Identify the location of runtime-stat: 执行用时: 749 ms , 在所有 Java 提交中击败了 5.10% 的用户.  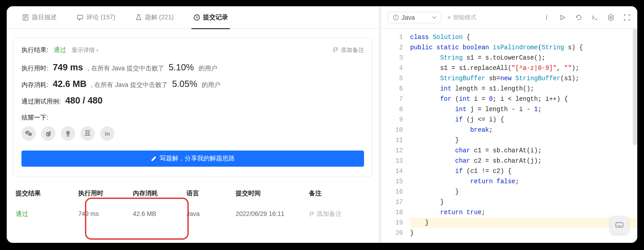
(193, 67).